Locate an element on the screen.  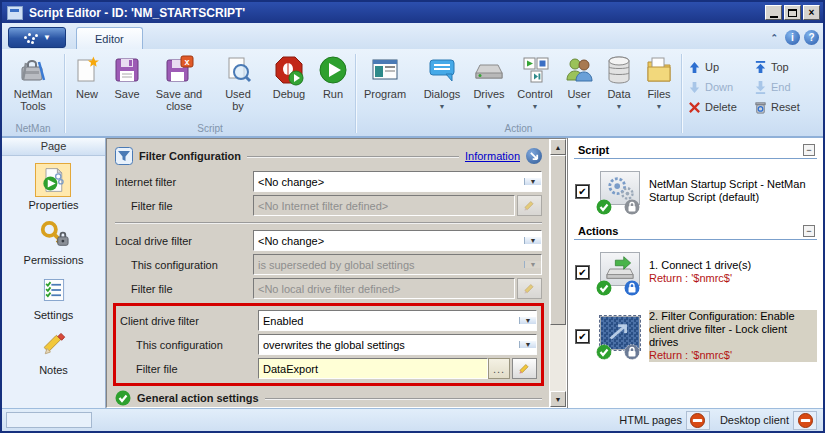
client-filter-file-input: DataExport is located at coordinates (373, 368).